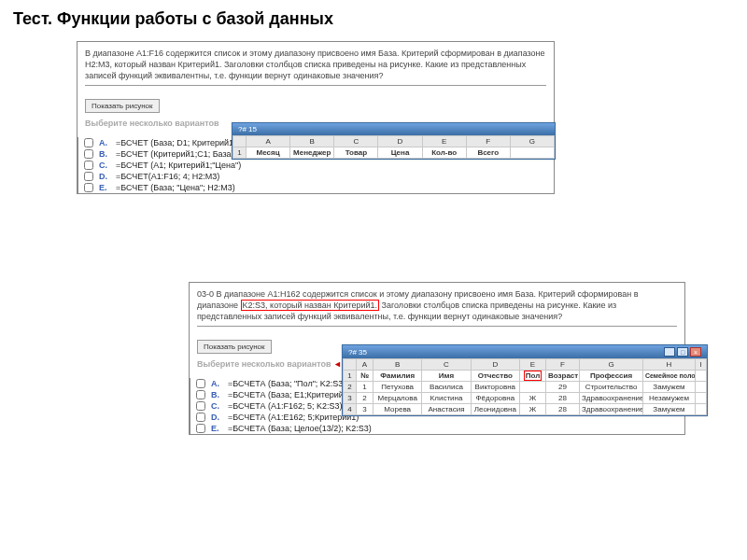 The width and height of the screenshot is (747, 560). What do you see at coordinates (234, 347) in the screenshot?
I see `show-image-button-2: Показать рисунок` at bounding box center [234, 347].